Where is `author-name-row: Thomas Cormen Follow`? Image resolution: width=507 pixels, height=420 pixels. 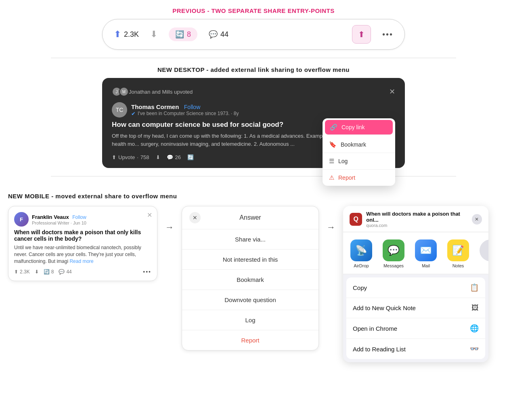 author-name-row: Thomas Cormen Follow is located at coordinates (185, 107).